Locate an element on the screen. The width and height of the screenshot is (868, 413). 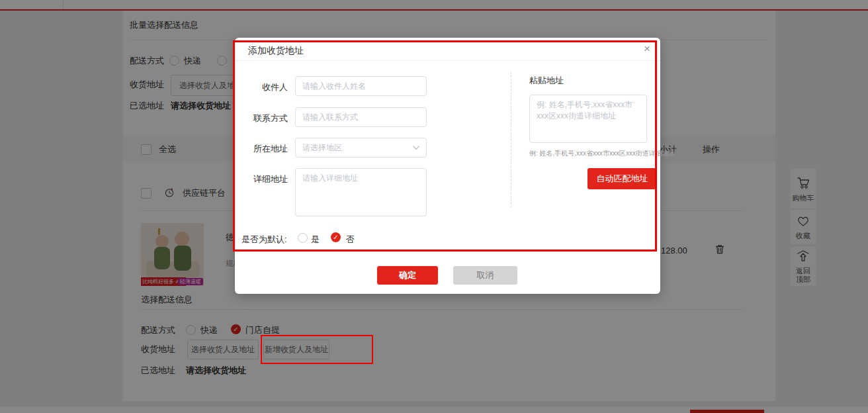
paste-textarea is located at coordinates (588, 119).